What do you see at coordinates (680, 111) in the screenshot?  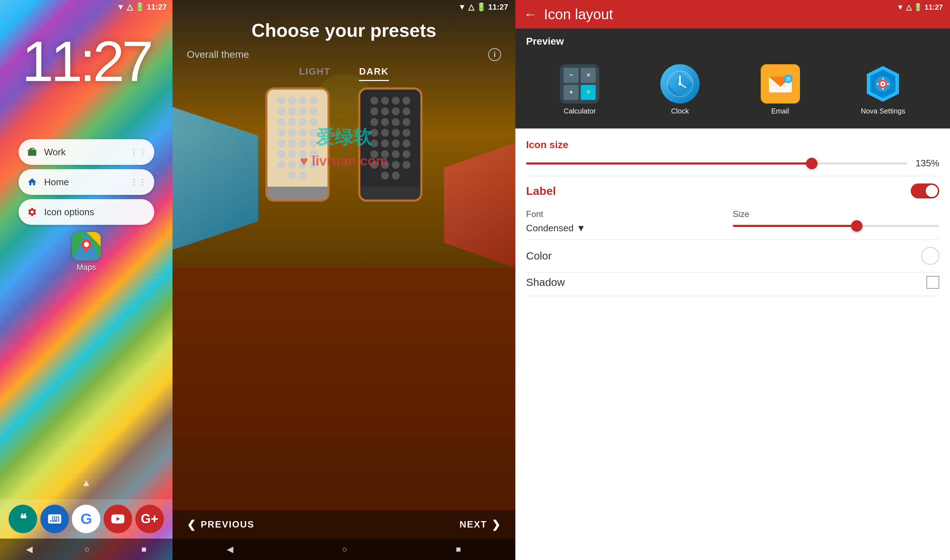 I see `clock-label: Clock` at bounding box center [680, 111].